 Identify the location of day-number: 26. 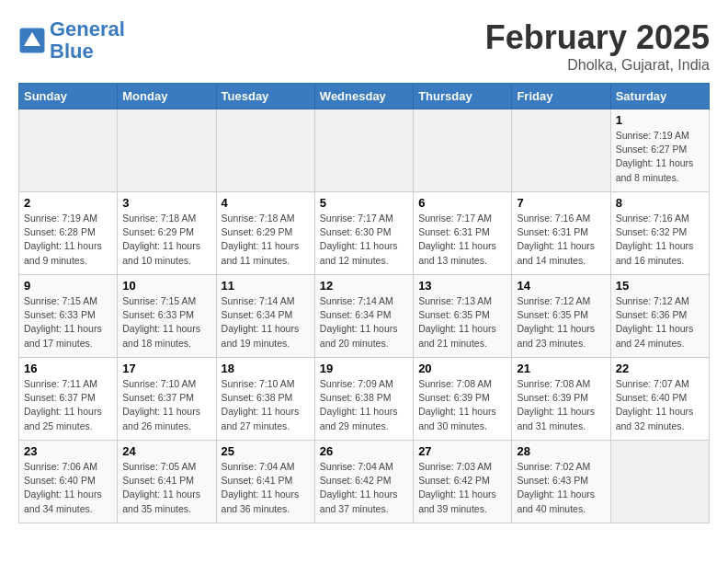
(364, 451).